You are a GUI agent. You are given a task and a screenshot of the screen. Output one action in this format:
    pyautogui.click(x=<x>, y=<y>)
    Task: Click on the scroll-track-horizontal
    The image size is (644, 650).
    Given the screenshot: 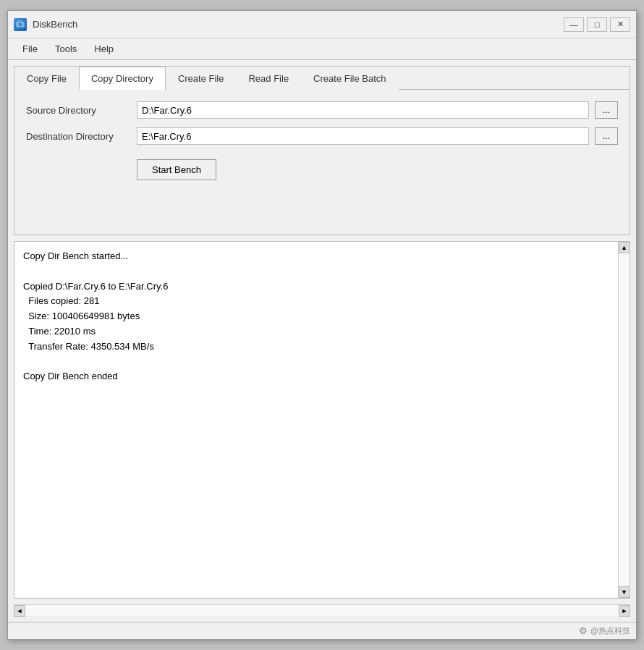 What is the action you would take?
    pyautogui.click(x=322, y=611)
    